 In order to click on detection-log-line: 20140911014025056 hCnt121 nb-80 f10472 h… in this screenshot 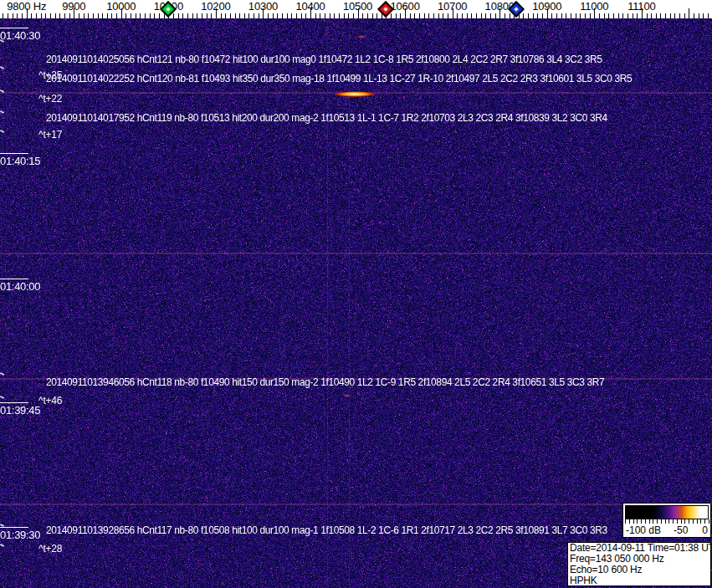, I will do `click(325, 59)`.